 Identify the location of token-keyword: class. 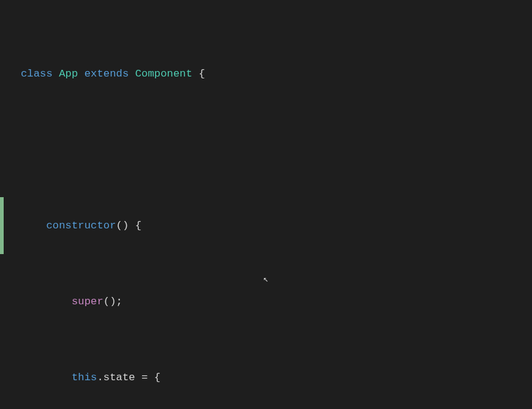
(37, 73).